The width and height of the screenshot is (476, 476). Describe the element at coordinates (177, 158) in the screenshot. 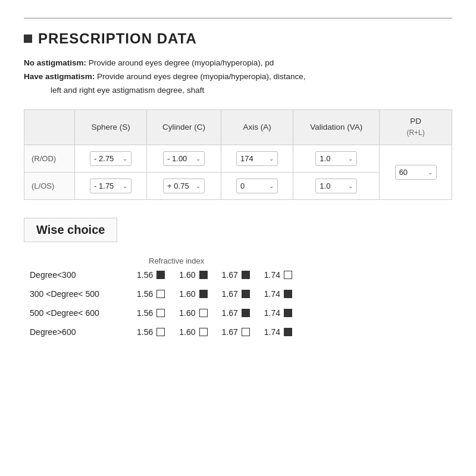

I see `cylinder-rod-value: - 1.00` at that location.